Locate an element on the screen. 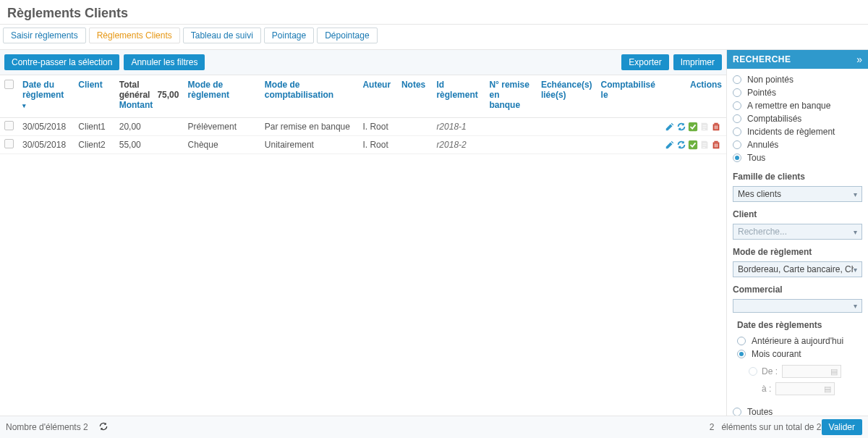 The image size is (868, 438). col-echeances: Echéance(s) liée(s) is located at coordinates (567, 90).